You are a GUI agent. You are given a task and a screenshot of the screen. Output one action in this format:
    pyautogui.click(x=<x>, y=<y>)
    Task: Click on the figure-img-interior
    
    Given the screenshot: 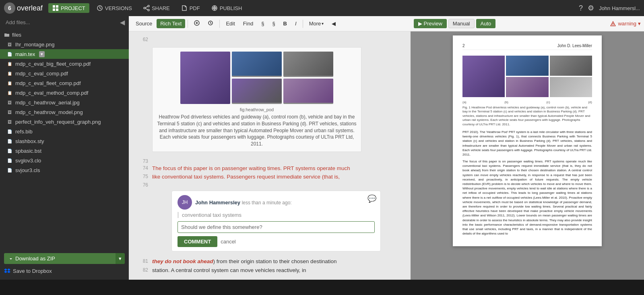 What is the action you would take?
    pyautogui.click(x=308, y=64)
    